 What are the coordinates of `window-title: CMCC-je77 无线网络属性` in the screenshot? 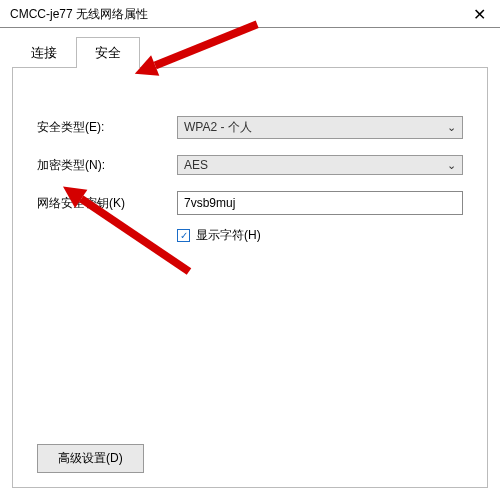 It's located at (79, 14).